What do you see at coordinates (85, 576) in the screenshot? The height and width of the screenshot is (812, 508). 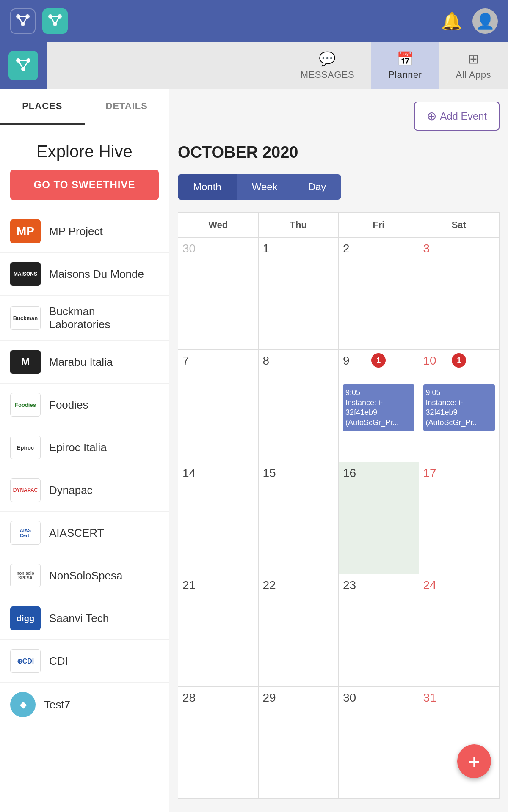 I see `list-item: non soloSPESA NonSoloSpesa` at bounding box center [85, 576].